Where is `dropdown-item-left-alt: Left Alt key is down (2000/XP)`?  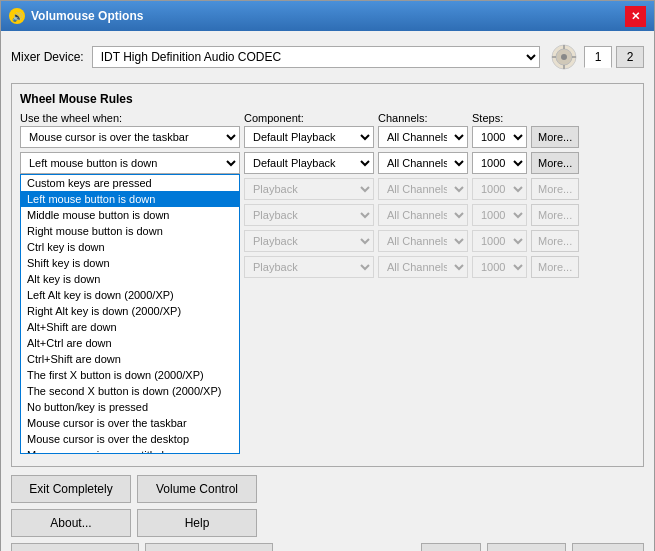 dropdown-item-left-alt: Left Alt key is down (2000/XP) is located at coordinates (130, 295).